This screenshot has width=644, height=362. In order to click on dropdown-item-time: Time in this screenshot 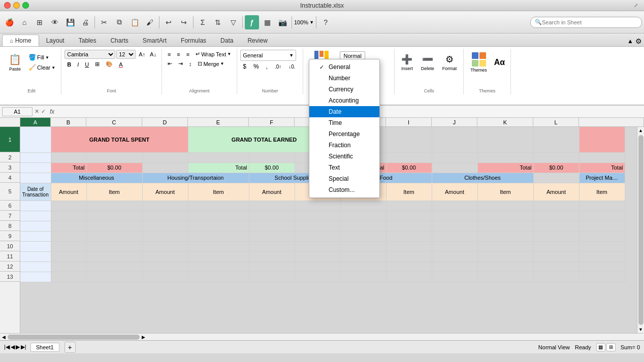, I will do `click(344, 123)`.